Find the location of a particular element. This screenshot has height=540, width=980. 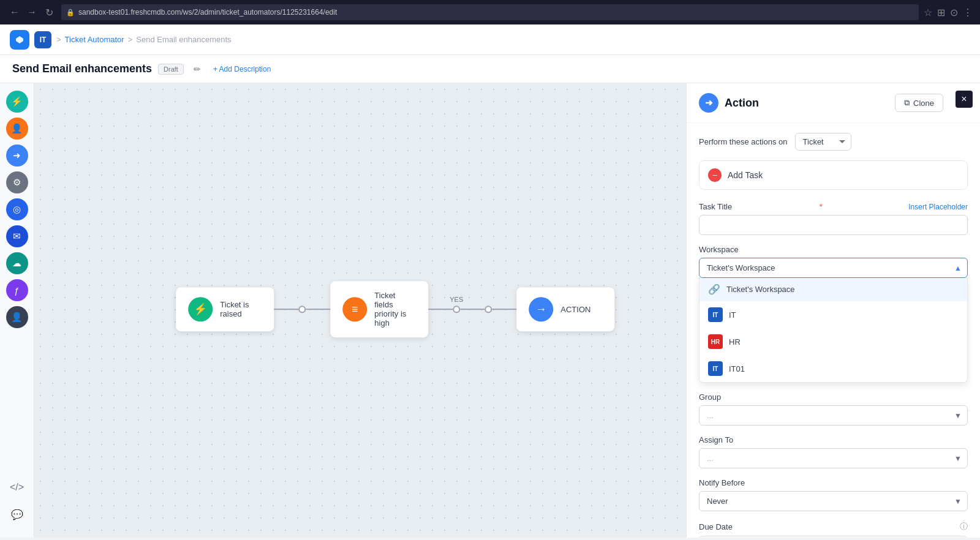

breadcrumb-sep2: > is located at coordinates (130, 39).